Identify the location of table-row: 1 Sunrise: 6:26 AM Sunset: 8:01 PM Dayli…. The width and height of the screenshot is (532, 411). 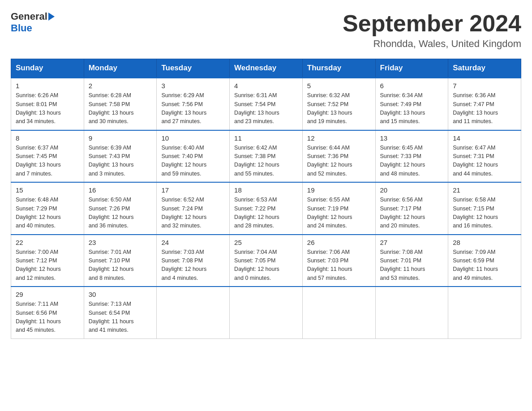
(47, 104).